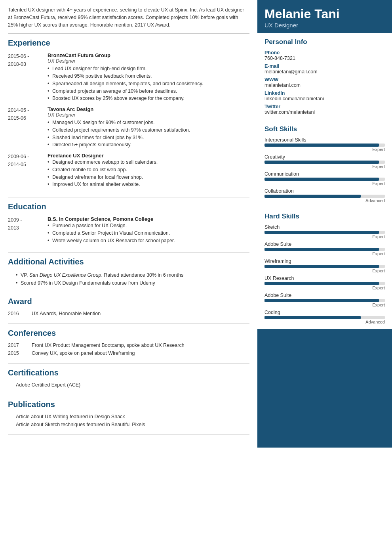  I want to click on info-label: LinkedIn, so click(325, 93).